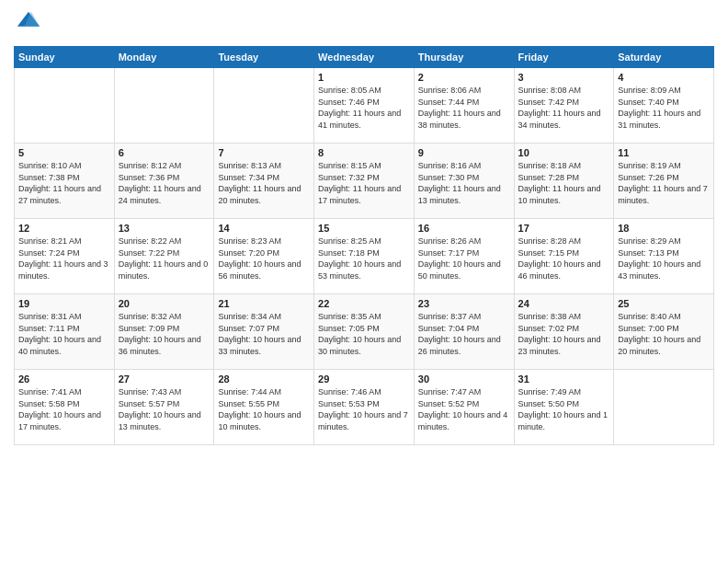 This screenshot has height=563, width=728. What do you see at coordinates (564, 304) in the screenshot?
I see `day-number: 24` at bounding box center [564, 304].